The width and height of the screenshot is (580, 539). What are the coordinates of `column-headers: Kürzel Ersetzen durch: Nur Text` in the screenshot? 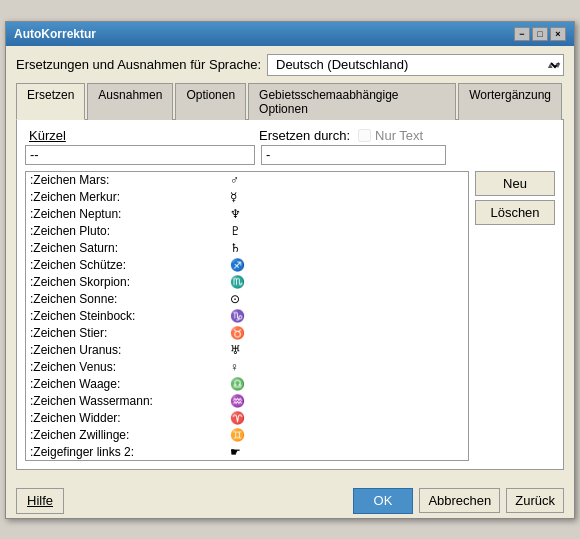 It's located at (290, 136).